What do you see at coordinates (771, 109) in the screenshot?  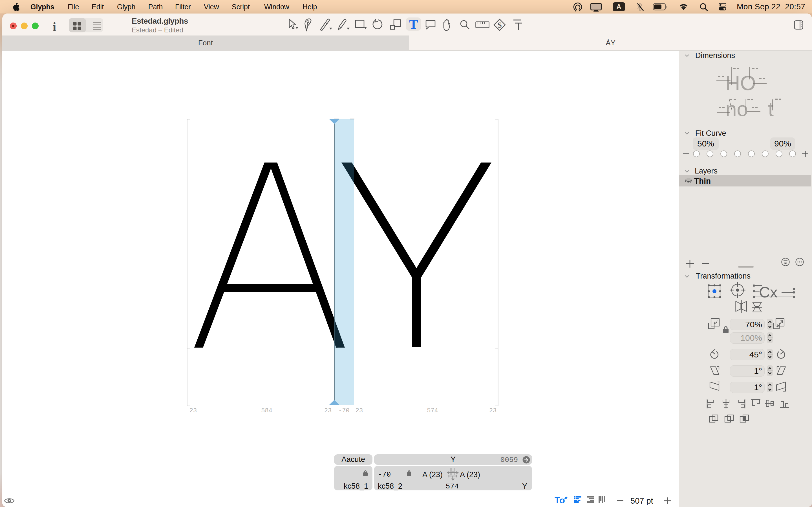 I see `svg-text: t` at bounding box center [771, 109].